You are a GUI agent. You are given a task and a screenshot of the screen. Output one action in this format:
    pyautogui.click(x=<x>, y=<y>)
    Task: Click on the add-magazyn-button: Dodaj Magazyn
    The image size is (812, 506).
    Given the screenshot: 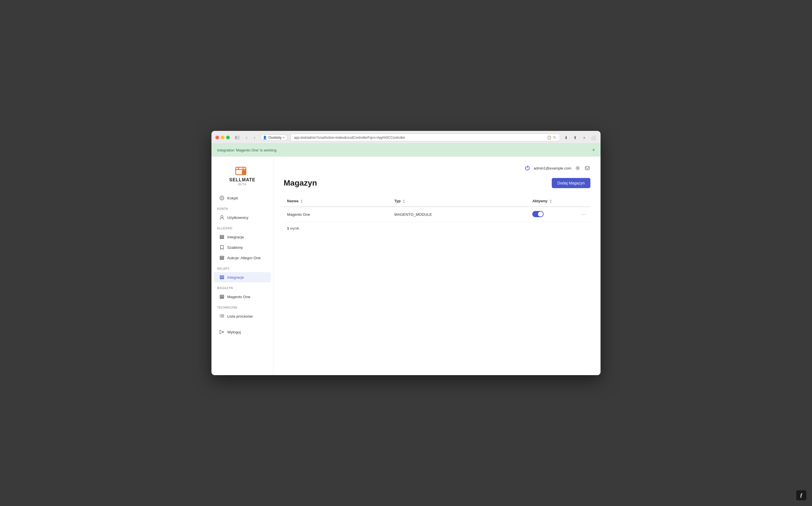 What is the action you would take?
    pyautogui.click(x=571, y=183)
    